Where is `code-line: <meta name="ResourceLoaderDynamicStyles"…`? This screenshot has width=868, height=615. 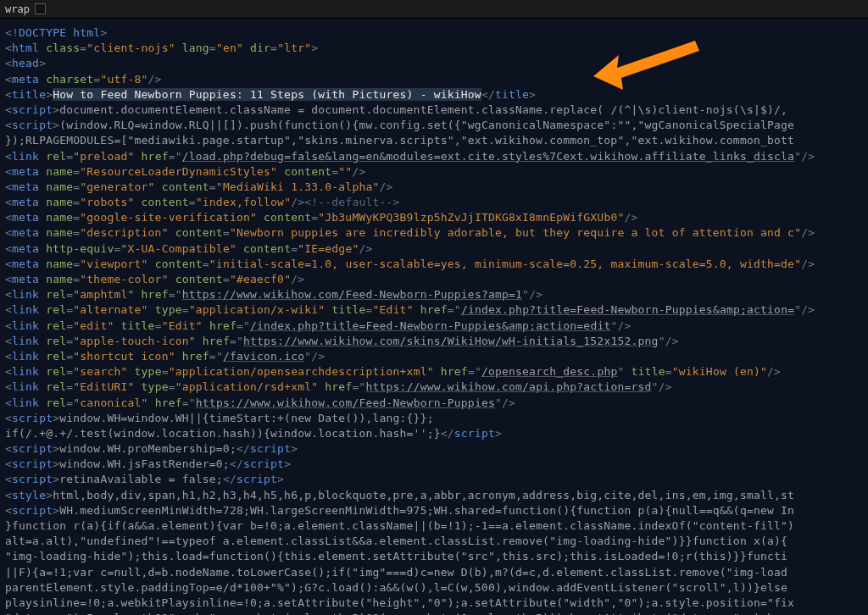 code-line: <meta name="ResourceLoaderDynamicStyles"… is located at coordinates (437, 172).